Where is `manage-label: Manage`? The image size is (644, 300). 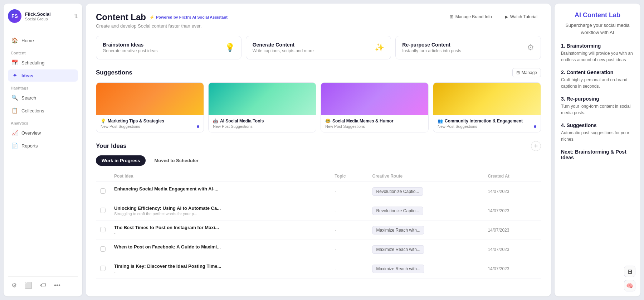 manage-label: Manage is located at coordinates (530, 73).